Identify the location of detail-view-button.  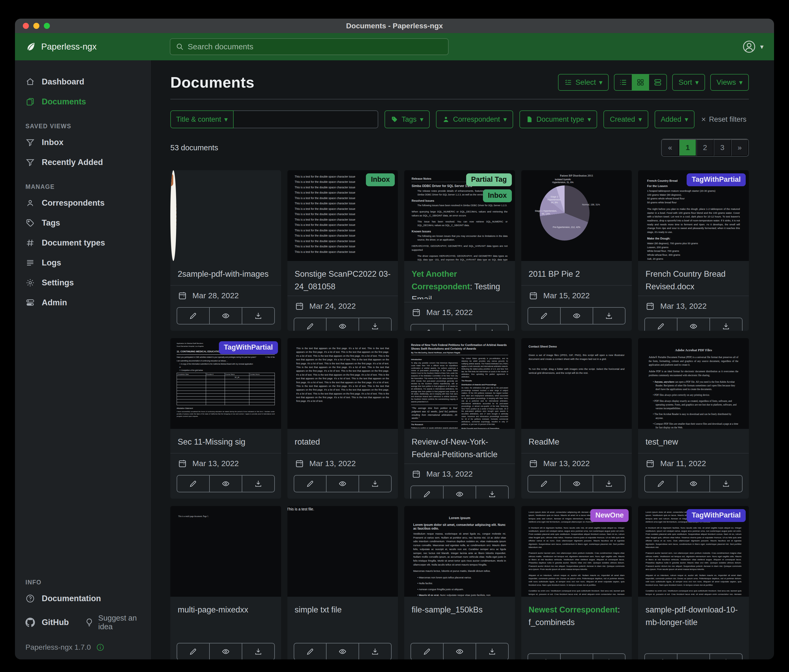
(658, 82).